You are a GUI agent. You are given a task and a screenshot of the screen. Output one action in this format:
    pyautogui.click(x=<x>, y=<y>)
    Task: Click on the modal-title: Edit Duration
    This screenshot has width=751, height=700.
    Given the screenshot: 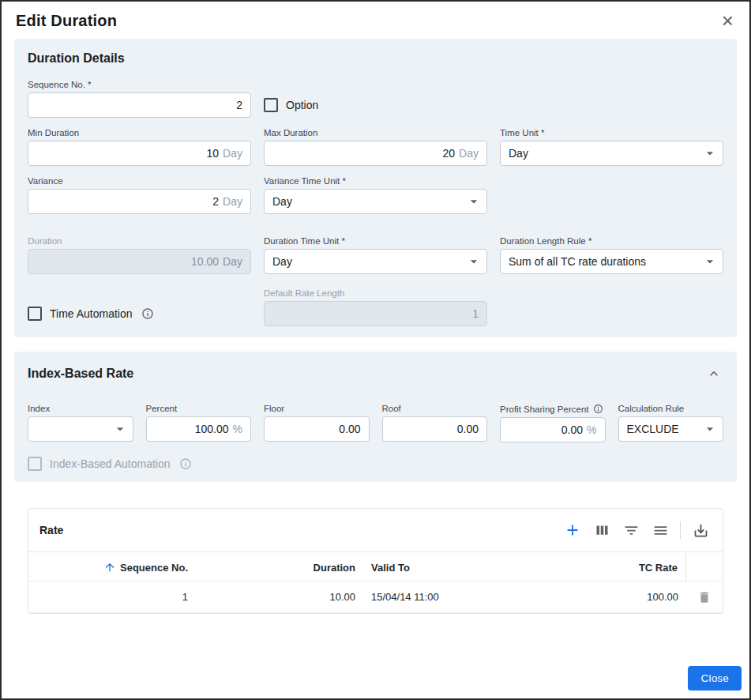 What is the action you would take?
    pyautogui.click(x=66, y=21)
    